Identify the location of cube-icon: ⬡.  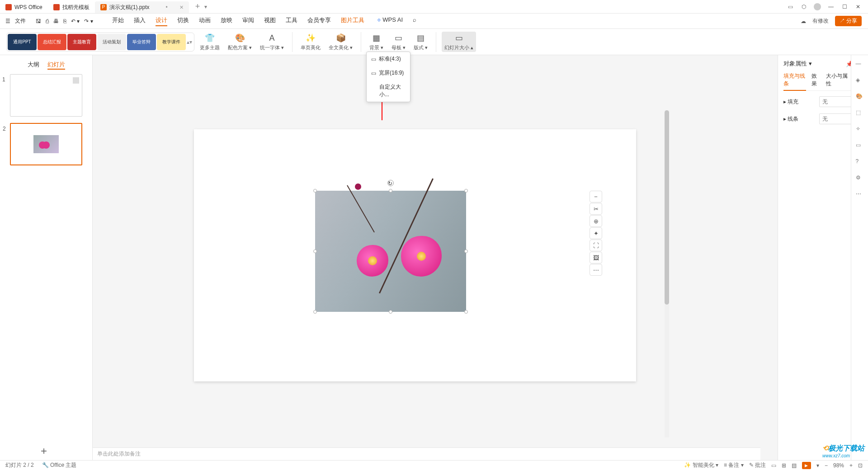
(804, 7).